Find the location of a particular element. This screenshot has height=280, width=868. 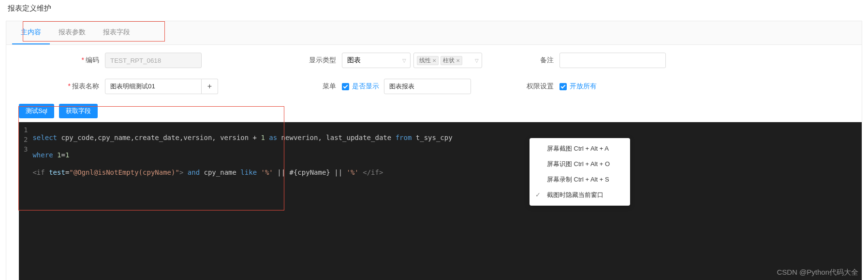

menu-ocr: 屏幕识图 Ctrl + Alt + O is located at coordinates (580, 164).